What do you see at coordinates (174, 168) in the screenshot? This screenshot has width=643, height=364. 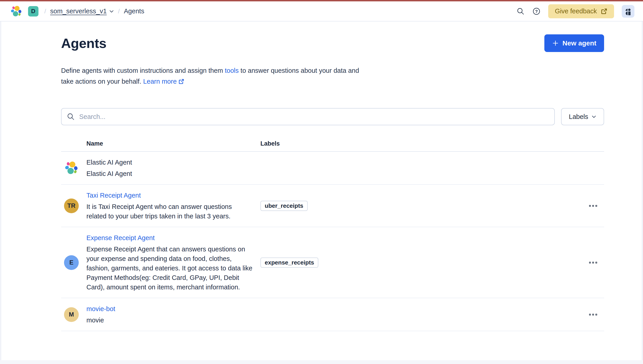 I see `name-cell: Elastic AI Agent Elastic AI Agent` at bounding box center [174, 168].